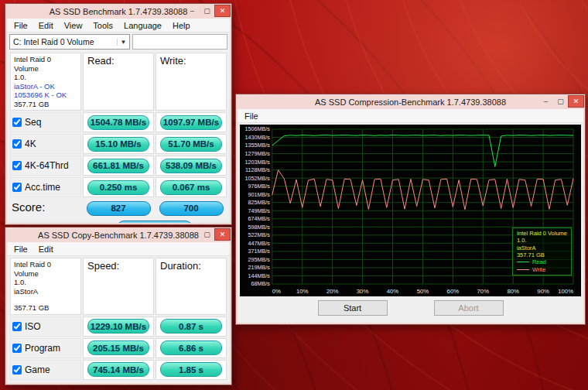  What do you see at coordinates (190, 144) in the screenshot?
I see `4k-write-value: 51.70 MB/s` at bounding box center [190, 144].